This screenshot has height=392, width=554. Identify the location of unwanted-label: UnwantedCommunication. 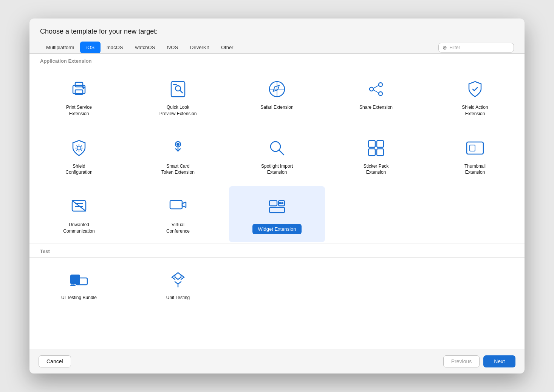
(79, 228).